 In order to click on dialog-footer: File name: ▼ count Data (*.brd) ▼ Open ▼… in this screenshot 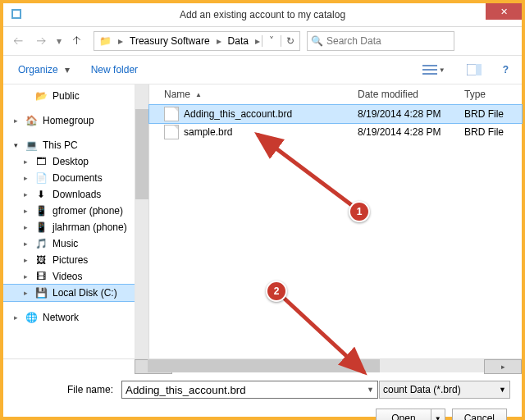, I will do `click(262, 396)`.